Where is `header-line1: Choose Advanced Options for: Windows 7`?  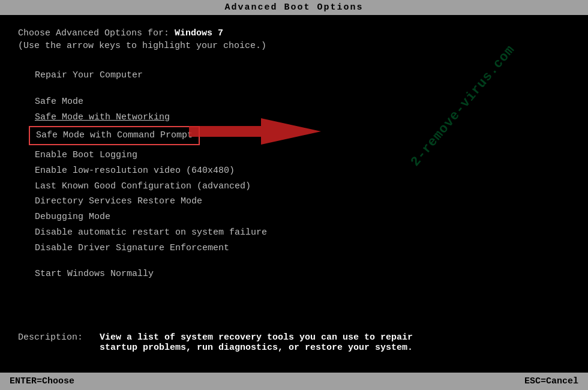
header-line1: Choose Advanced Options for: Windows 7 is located at coordinates (294, 34).